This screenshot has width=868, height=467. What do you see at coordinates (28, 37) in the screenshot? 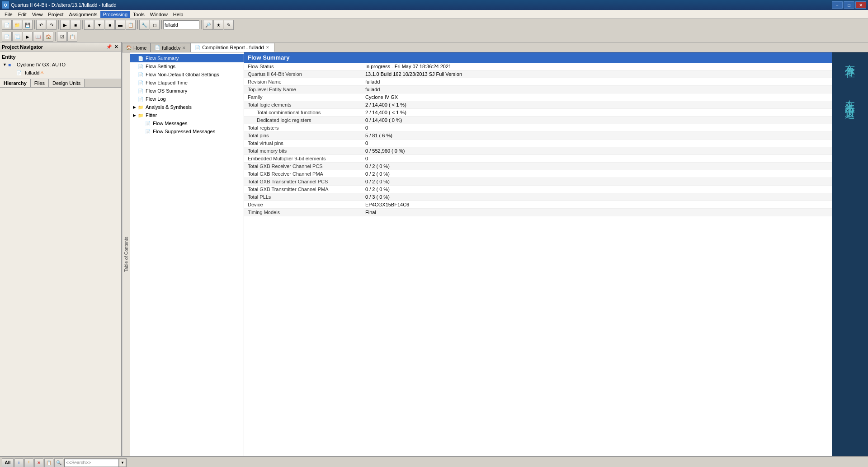
I see `tb2-3: ▶` at bounding box center [28, 37].